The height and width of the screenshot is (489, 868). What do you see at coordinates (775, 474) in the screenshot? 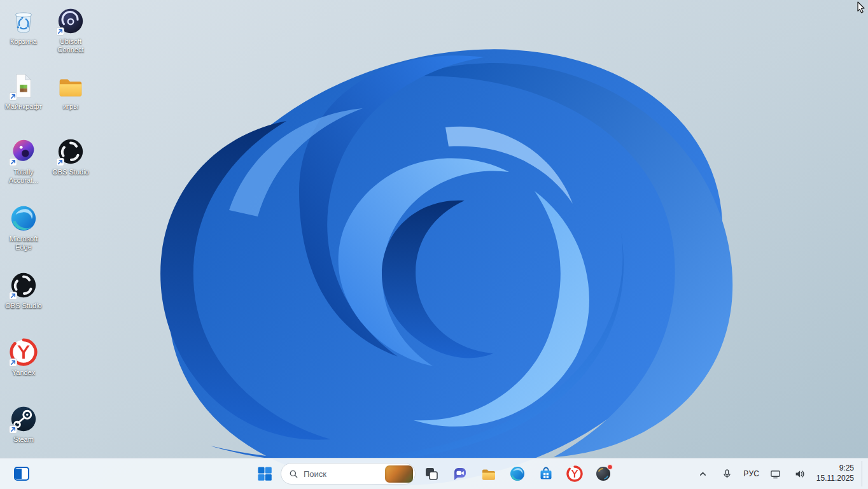
I see `network-display-icon` at bounding box center [775, 474].